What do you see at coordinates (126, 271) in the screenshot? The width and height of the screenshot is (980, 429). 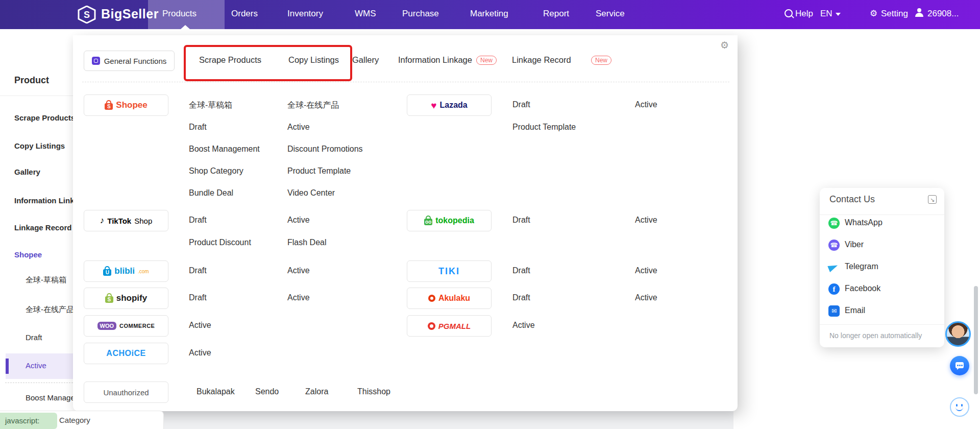 I see `platform-button-blibli: Ublibli.com` at bounding box center [126, 271].